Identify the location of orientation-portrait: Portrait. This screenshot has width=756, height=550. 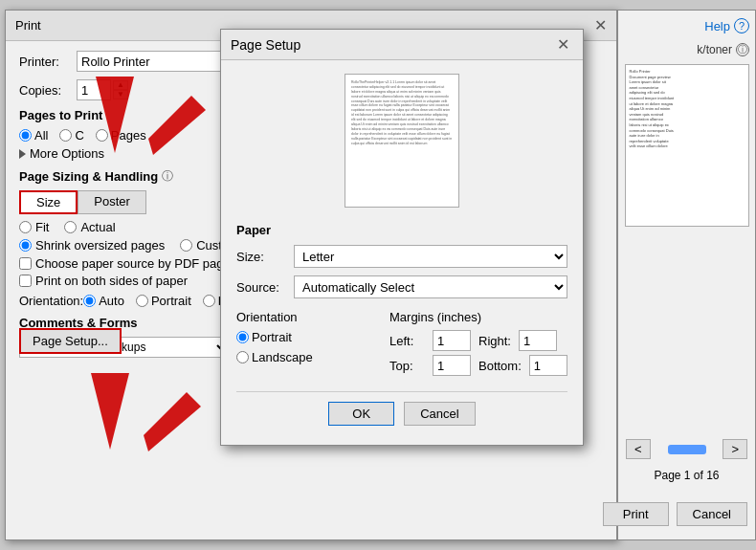
(164, 300).